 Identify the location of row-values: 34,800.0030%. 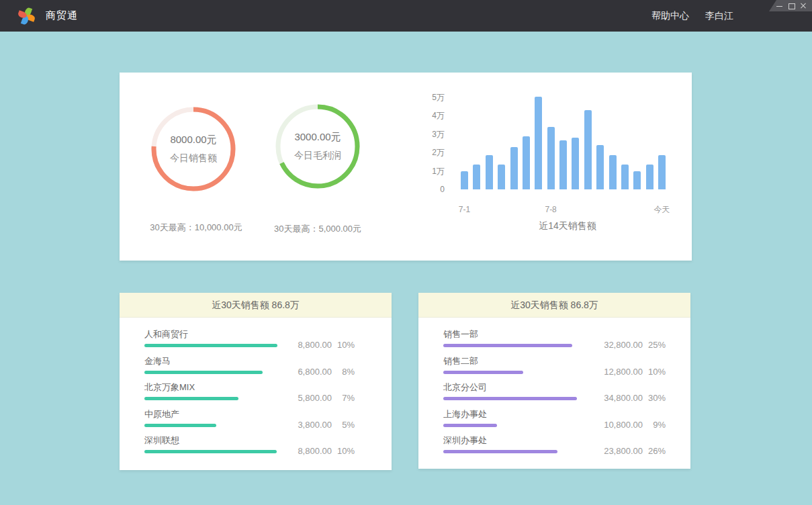
(630, 398).